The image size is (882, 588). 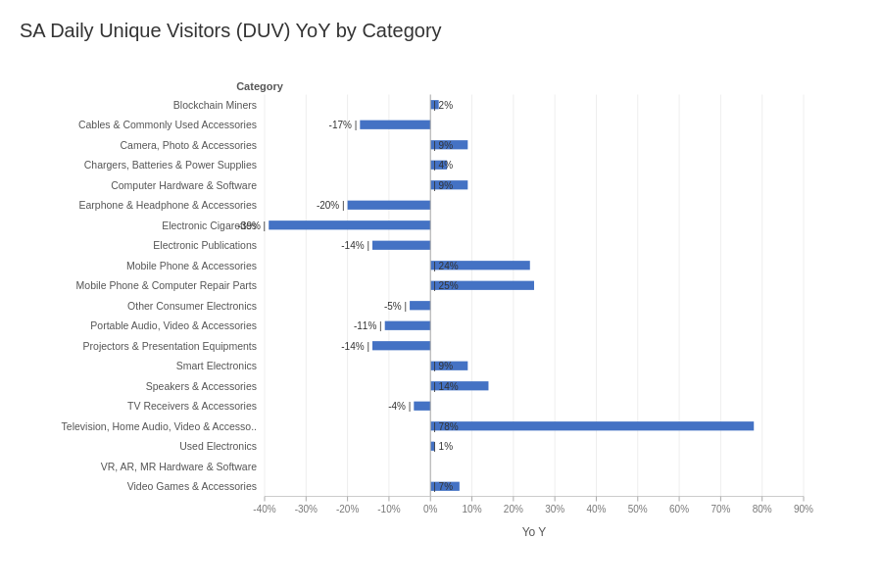 I want to click on svg-text: 0%, so click(x=431, y=510).